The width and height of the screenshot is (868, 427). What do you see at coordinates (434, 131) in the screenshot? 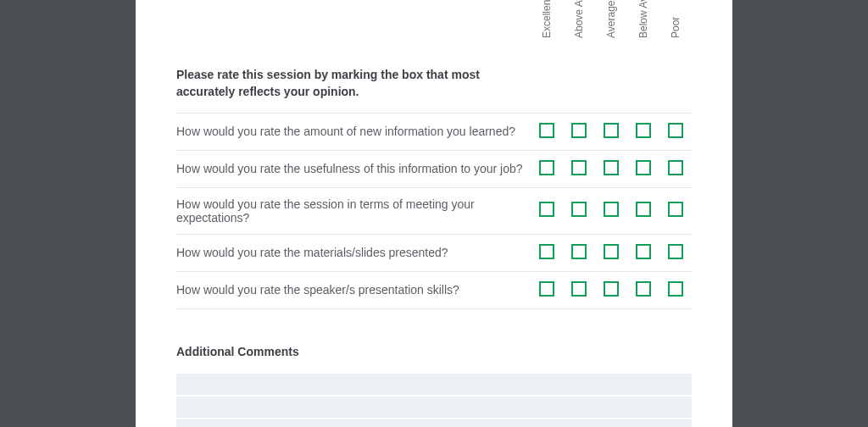
I see `question-row: How would you rate the amount of new inf…` at bounding box center [434, 131].